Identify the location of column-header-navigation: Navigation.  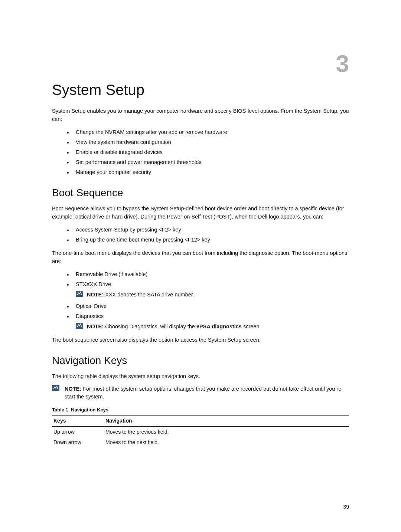
(227, 421).